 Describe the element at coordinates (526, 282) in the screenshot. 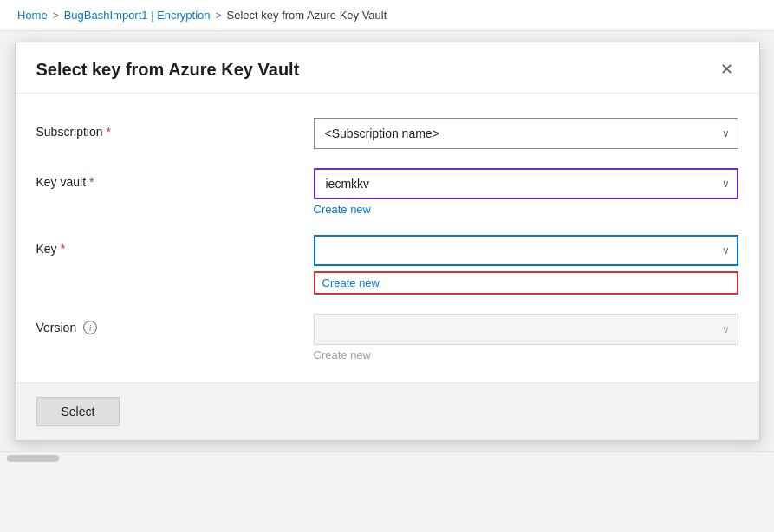

I see `key-create-new: Create new` at that location.